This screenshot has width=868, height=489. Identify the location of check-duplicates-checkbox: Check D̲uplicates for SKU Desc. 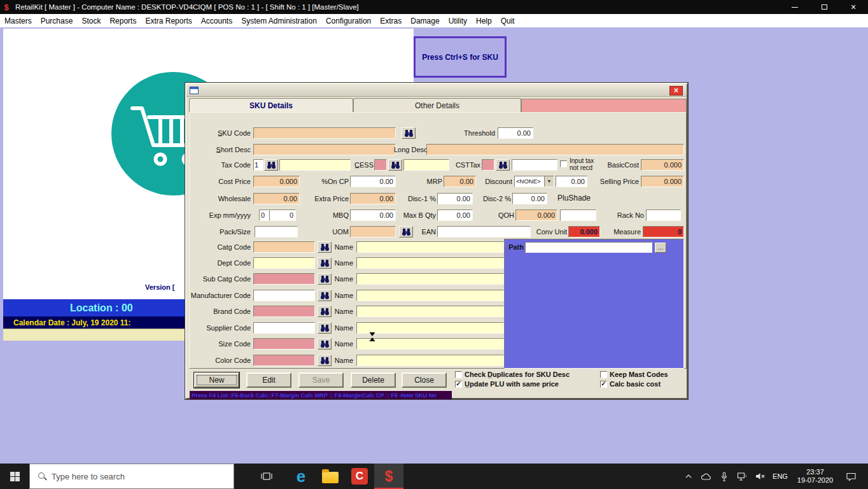
(512, 374).